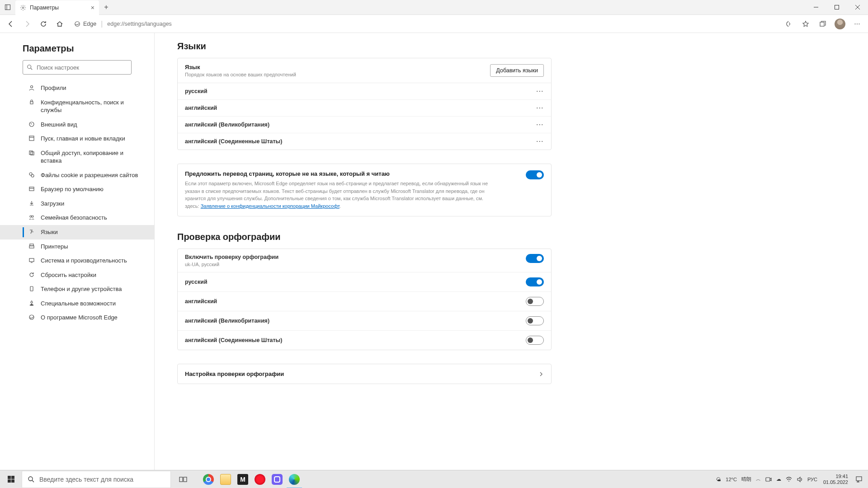 The image size is (868, 488). What do you see at coordinates (823, 24) in the screenshot?
I see `collections-icon` at bounding box center [823, 24].